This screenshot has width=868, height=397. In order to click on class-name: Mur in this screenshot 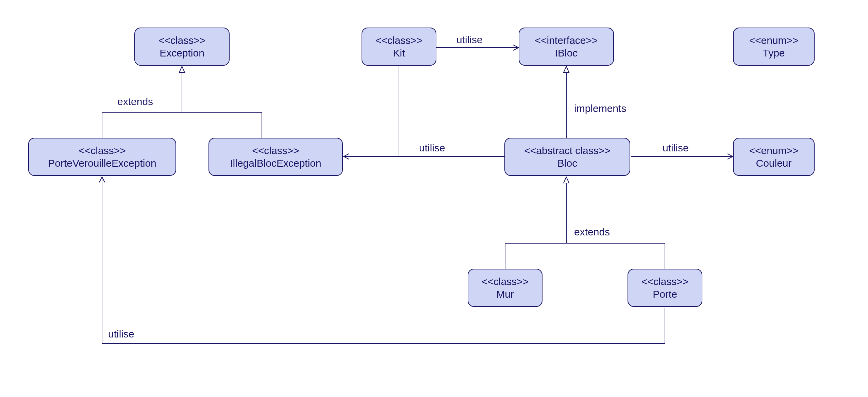, I will do `click(505, 294)`.